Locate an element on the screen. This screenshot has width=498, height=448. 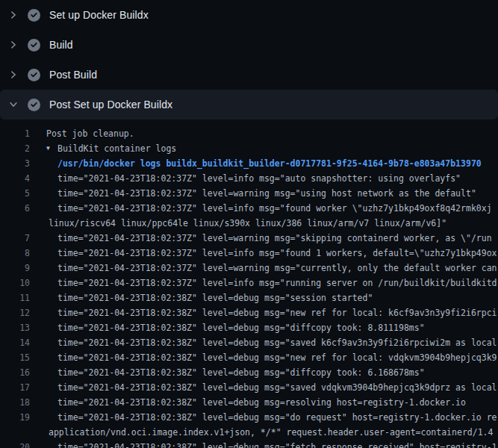
log-line: 1Post job cleanup. is located at coordinates (249, 134).